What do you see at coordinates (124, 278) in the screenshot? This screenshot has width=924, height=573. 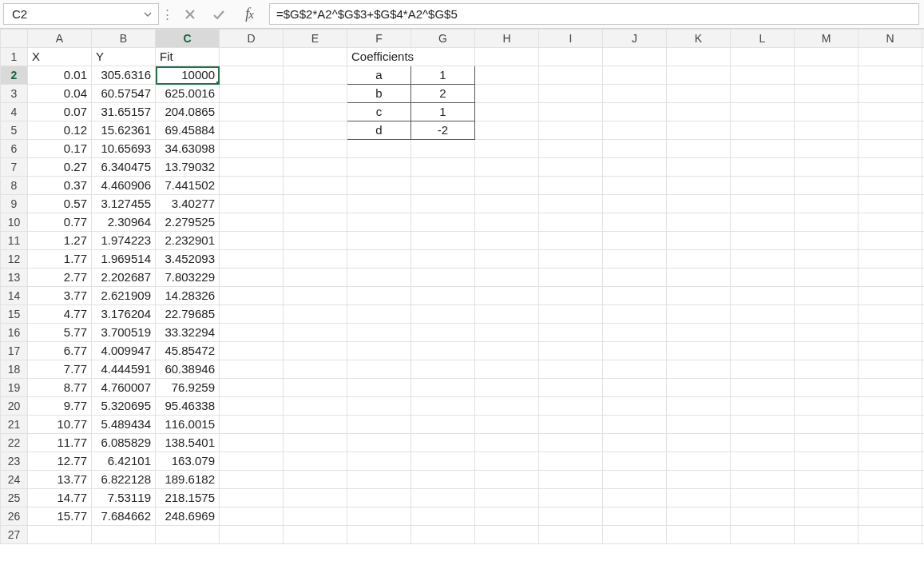 I see `cell: 2.202687` at bounding box center [124, 278].